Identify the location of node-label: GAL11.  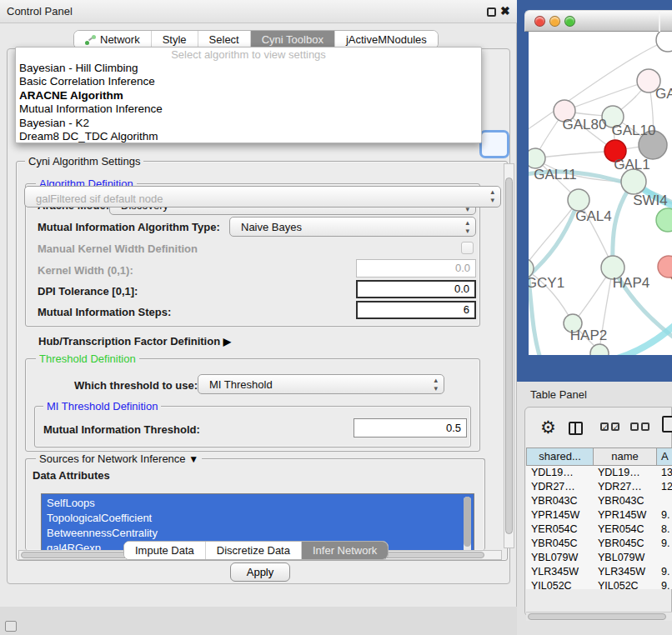
(555, 175).